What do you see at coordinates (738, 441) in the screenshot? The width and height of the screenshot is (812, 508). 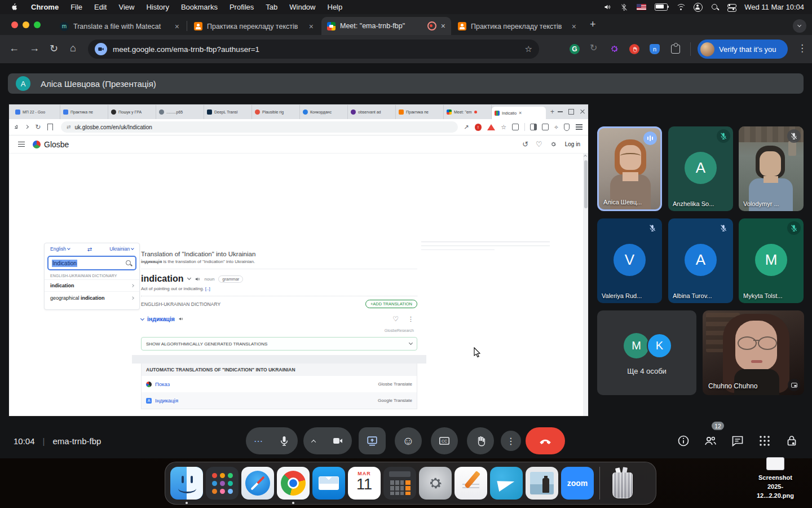 I see `chat-button` at bounding box center [738, 441].